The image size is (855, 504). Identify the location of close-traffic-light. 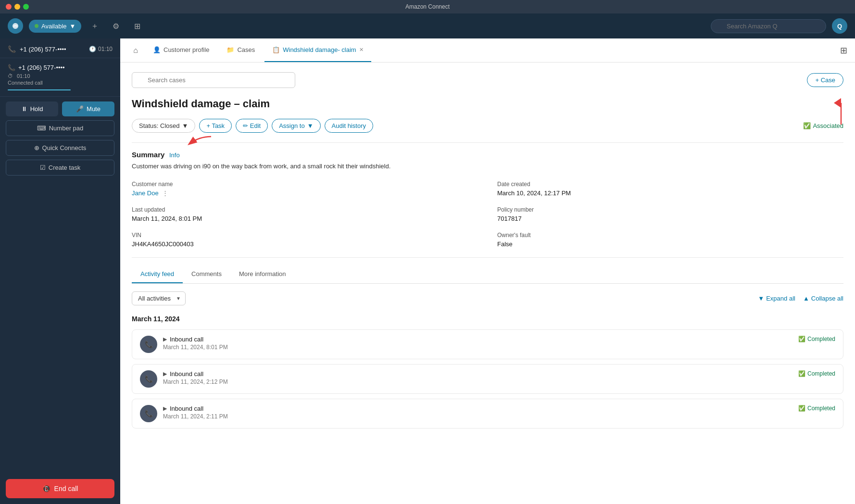
(9, 7).